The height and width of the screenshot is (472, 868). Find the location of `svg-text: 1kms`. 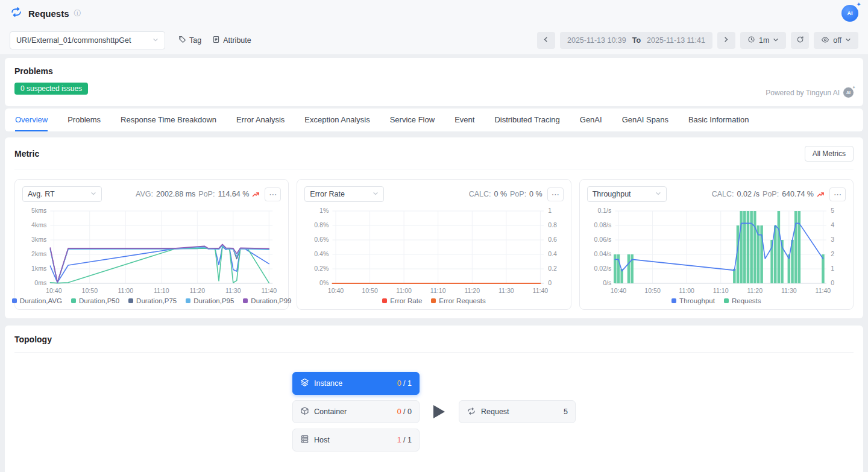

svg-text: 1kms is located at coordinates (39, 269).